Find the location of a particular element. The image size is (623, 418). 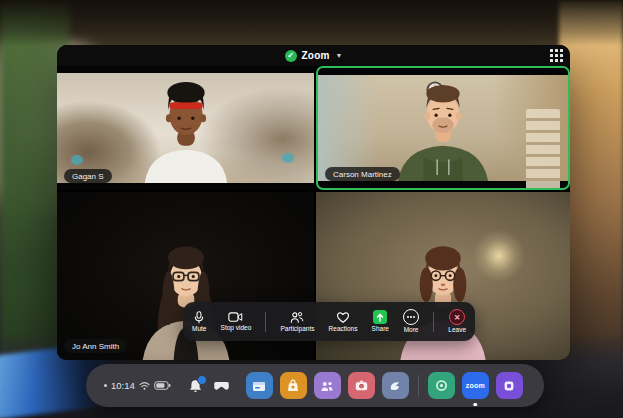

microphone-icon is located at coordinates (199, 318).